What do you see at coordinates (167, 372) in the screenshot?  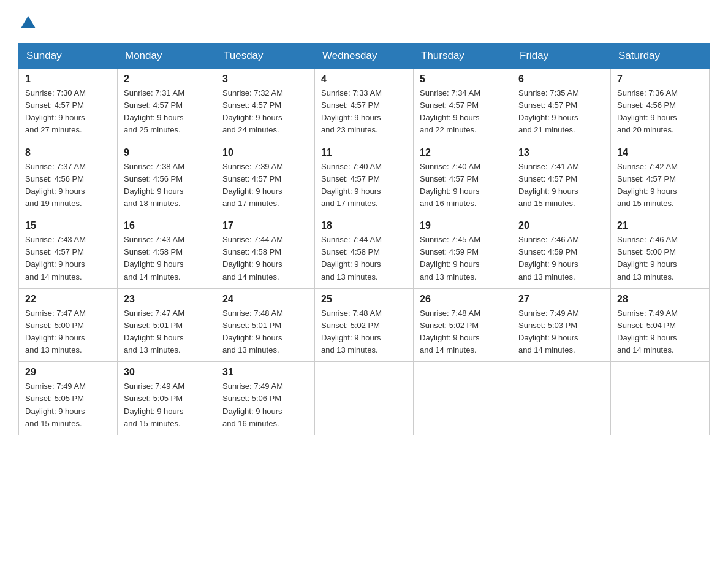 I see `day-number: 30` at bounding box center [167, 372].